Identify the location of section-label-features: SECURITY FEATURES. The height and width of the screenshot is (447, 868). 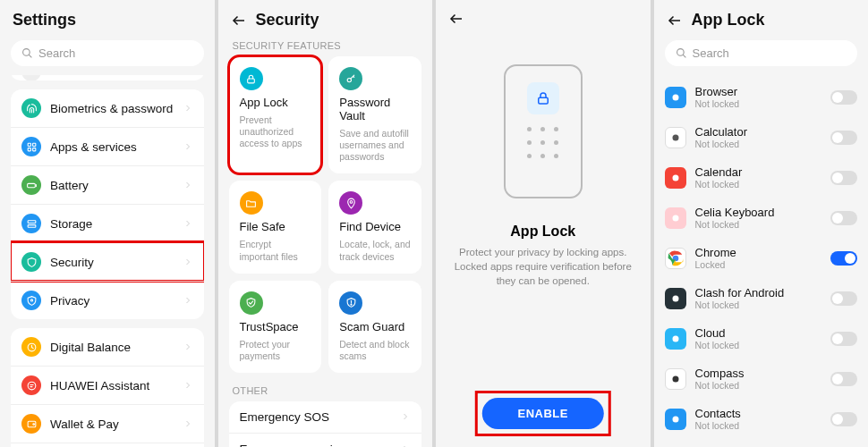
(326, 46).